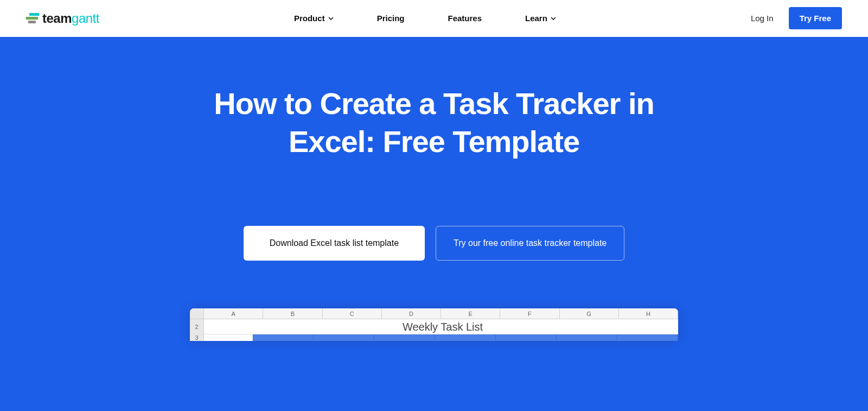 This screenshot has height=411, width=868. I want to click on col-header-e: E, so click(471, 314).